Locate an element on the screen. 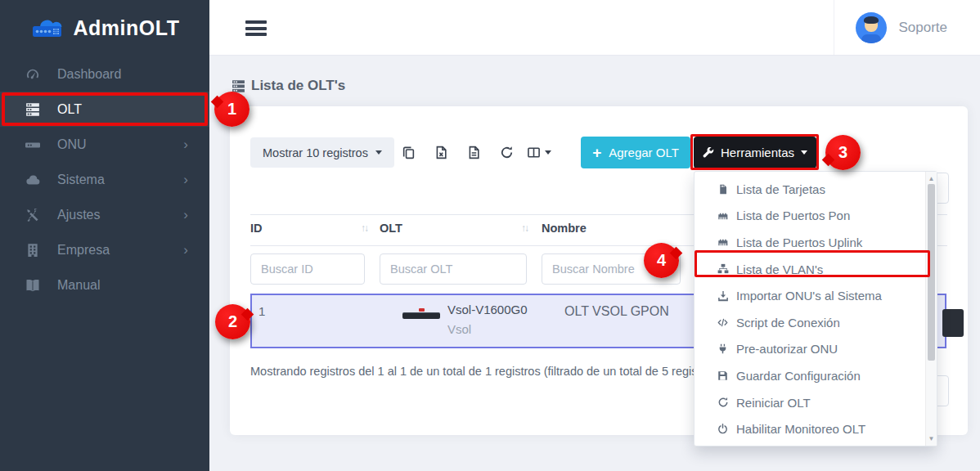  cloud-icon is located at coordinates (34, 180).